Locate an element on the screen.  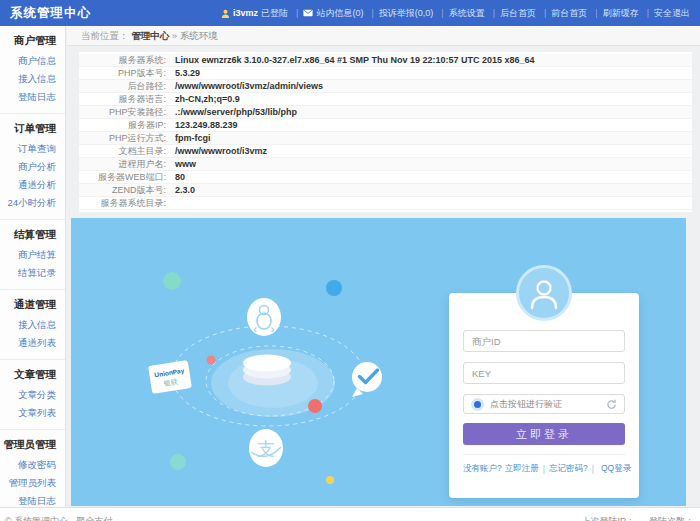
breadcrumb-prefix: 当前位置： is located at coordinates (105, 36).